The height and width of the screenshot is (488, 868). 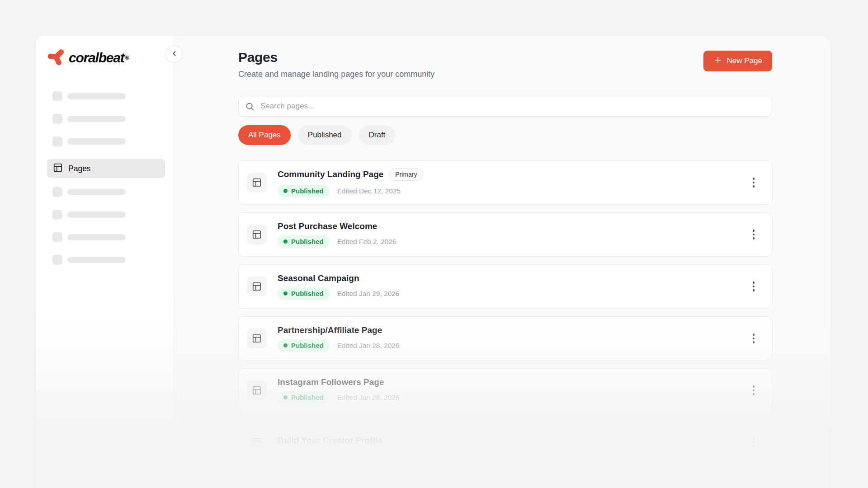 I want to click on sidebar: coralbeat® P, so click(x=105, y=262).